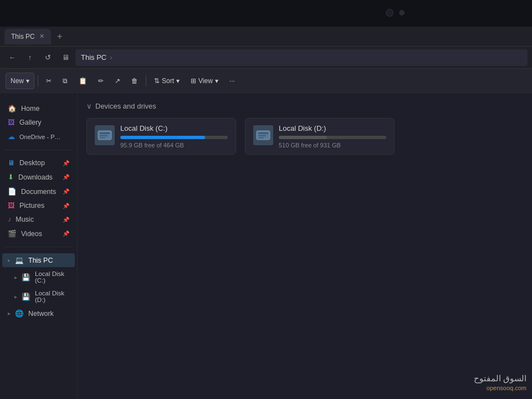 The image size is (532, 399). Describe the element at coordinates (30, 122) in the screenshot. I see `sidebar-item-gallery-label: Gallery` at that location.